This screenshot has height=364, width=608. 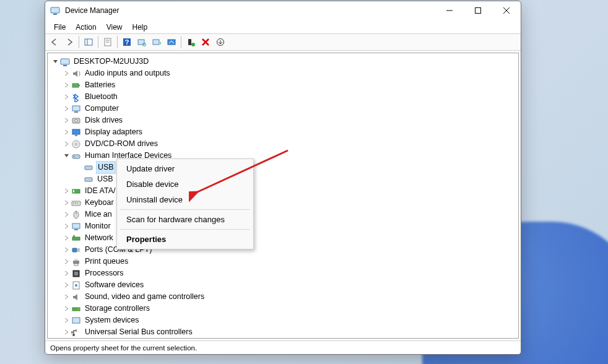 What do you see at coordinates (283, 132) in the screenshot?
I see `tree-category: Display adapters` at bounding box center [283, 132].